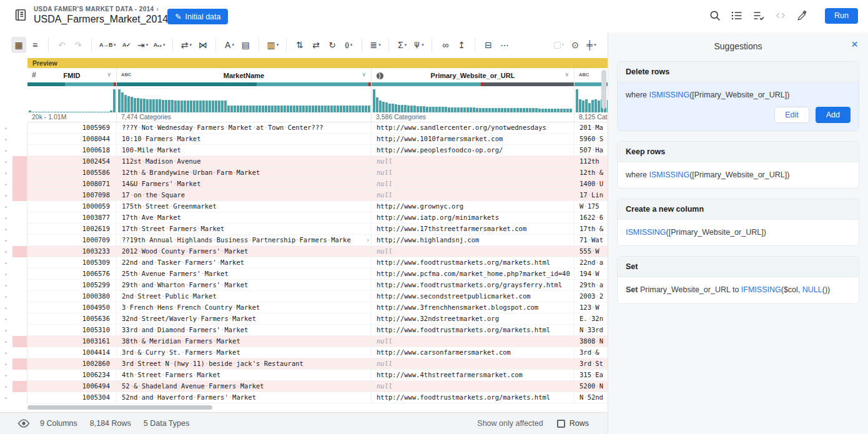 The width and height of the screenshot is (868, 434). Describe the element at coordinates (473, 319) in the screenshot. I see `cell-url: http;//www.32ndstreetmarket.org` at that location.